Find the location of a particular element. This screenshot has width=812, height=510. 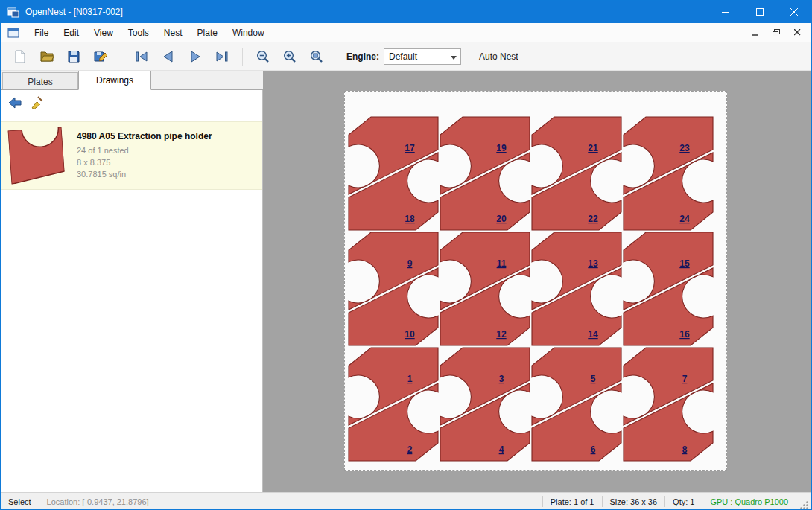

go-previous-button is located at coordinates (168, 57).